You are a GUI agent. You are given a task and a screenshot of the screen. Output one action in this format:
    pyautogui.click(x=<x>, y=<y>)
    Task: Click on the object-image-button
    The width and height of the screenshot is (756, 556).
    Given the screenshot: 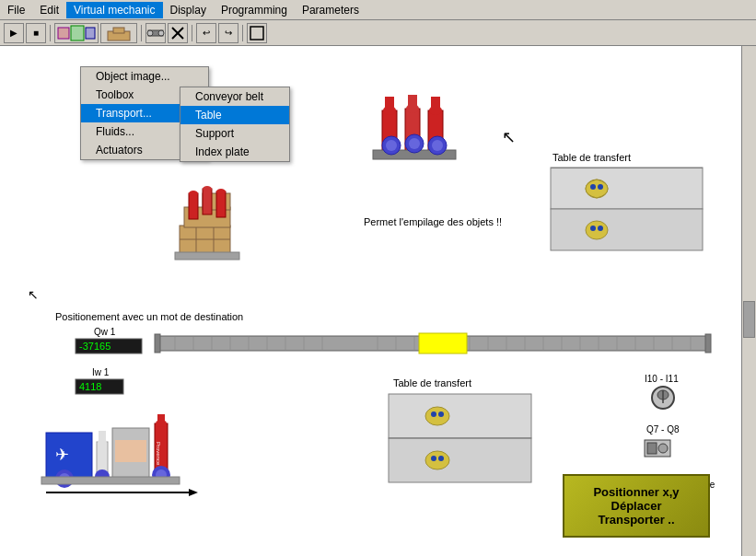 What is the action you would take?
    pyautogui.click(x=76, y=33)
    